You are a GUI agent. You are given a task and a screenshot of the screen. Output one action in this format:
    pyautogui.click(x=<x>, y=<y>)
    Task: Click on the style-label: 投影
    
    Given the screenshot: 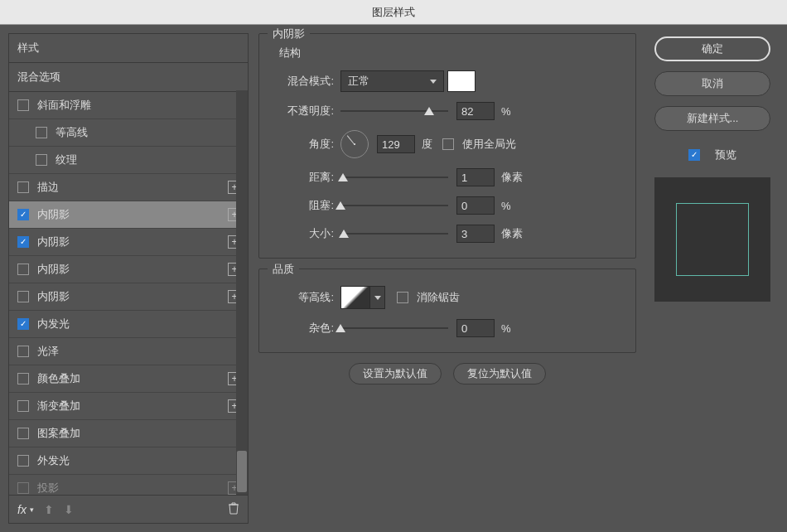 What is the action you would take?
    pyautogui.click(x=48, y=488)
    